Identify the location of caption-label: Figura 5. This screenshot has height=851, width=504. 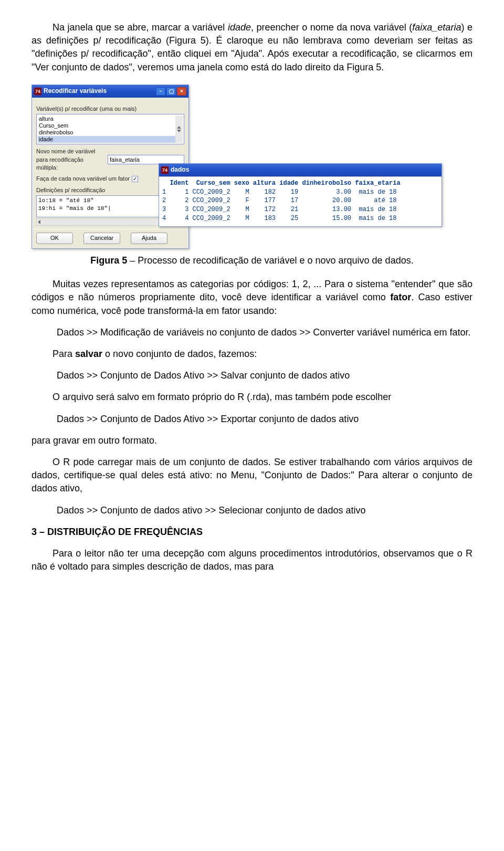
(109, 260).